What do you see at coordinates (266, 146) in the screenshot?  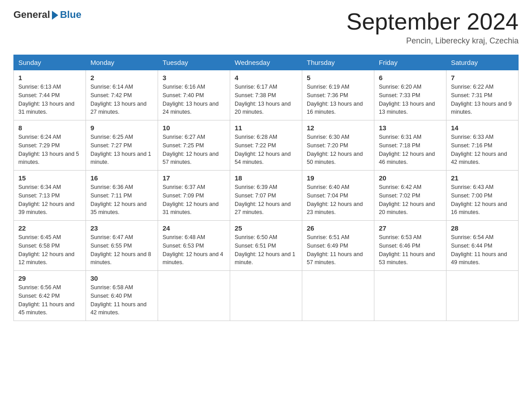 I see `calendar-week-row: 8Sunrise: 6:24 AMSunset: 7:29 PMDaylight…` at bounding box center [266, 146].